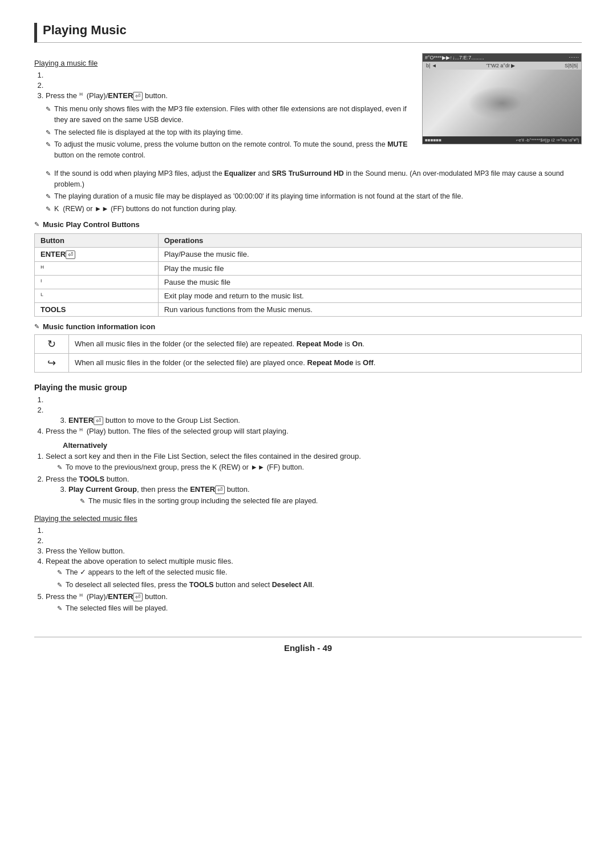 The width and height of the screenshot is (616, 849). I want to click on note-icon-5: ✎, so click(48, 196).